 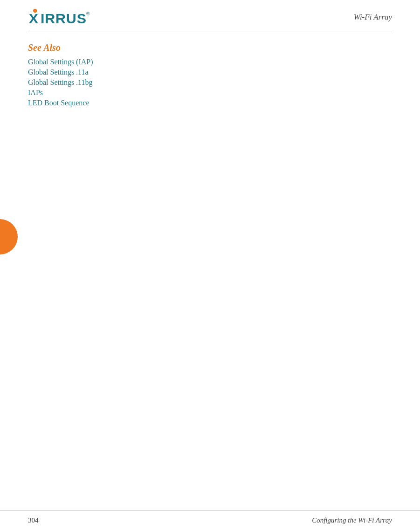 I want to click on page-footer: 304 Configuring the Wi-Fi Array, so click(x=210, y=520).